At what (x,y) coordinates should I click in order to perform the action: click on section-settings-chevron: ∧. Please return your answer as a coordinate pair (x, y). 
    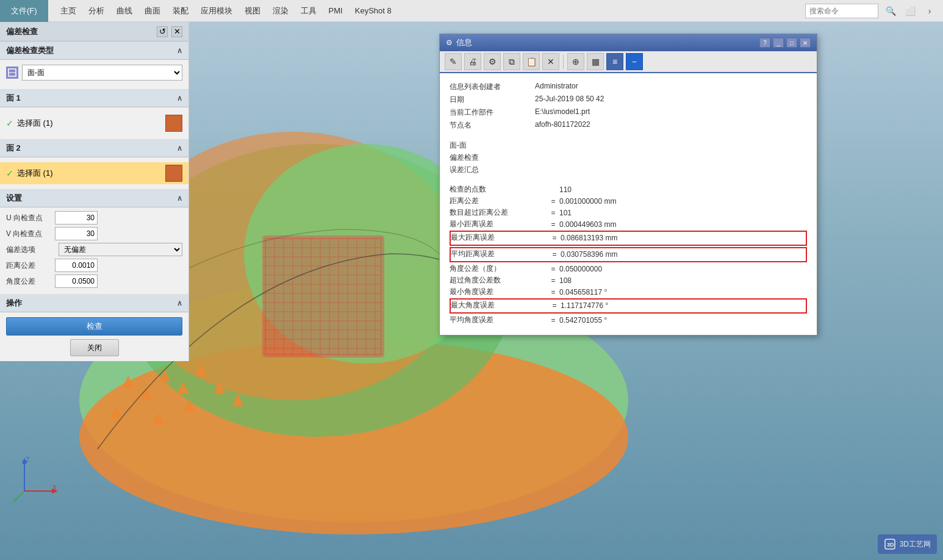
    Looking at the image, I should click on (179, 198).